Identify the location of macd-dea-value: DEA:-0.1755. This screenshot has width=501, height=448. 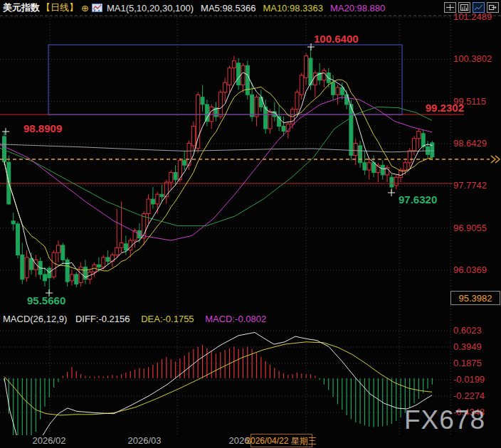
(167, 319).